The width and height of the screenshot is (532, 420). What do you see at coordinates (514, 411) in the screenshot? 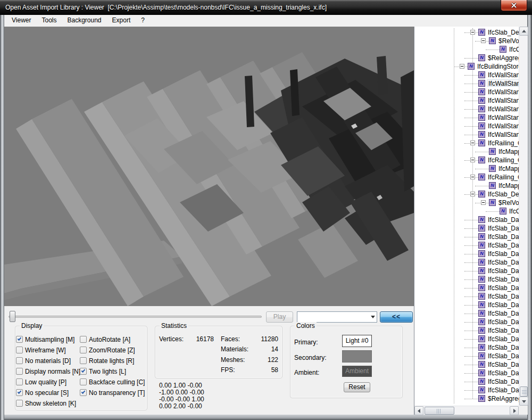
I see `scroll-right-button` at bounding box center [514, 411].